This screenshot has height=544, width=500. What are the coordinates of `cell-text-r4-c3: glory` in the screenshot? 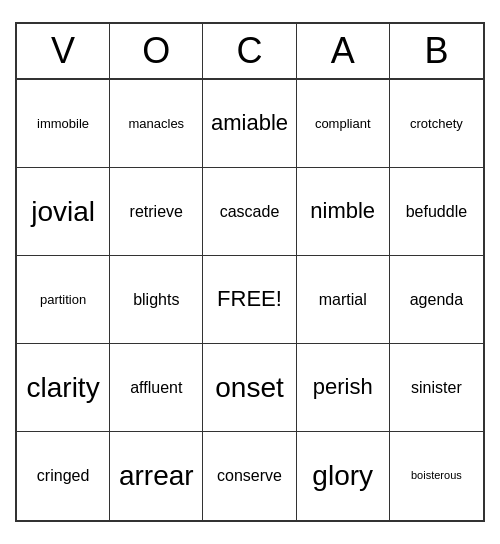 It's located at (342, 476).